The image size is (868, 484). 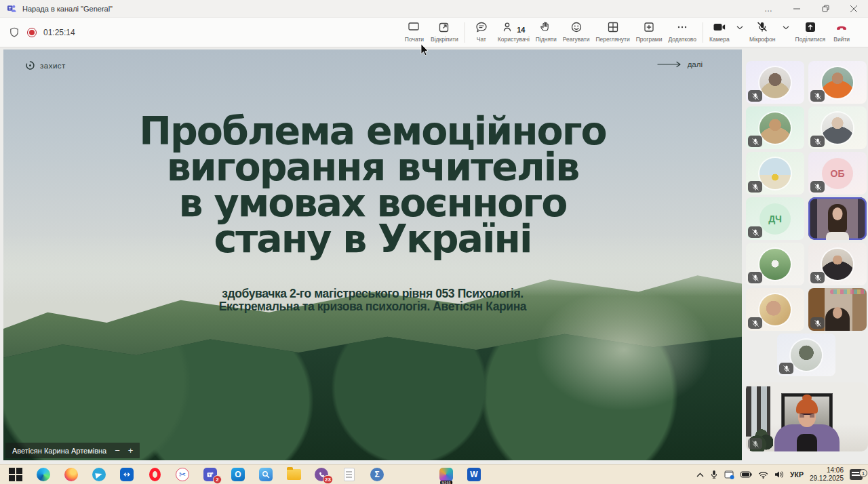 What do you see at coordinates (127, 475) in the screenshot?
I see `double-arrow-icon` at bounding box center [127, 475].